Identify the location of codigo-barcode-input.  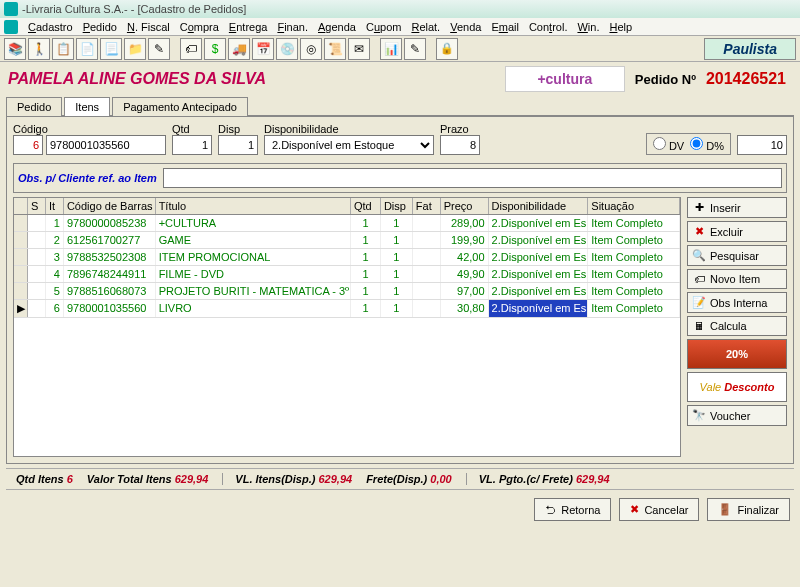
(106, 145).